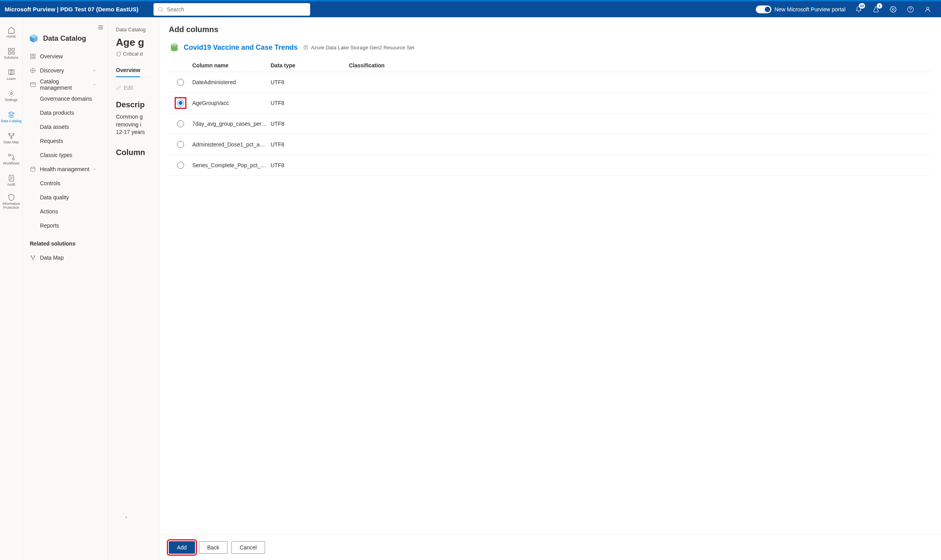 The width and height of the screenshot is (941, 560). I want to click on tab-overview: Overview, so click(128, 70).